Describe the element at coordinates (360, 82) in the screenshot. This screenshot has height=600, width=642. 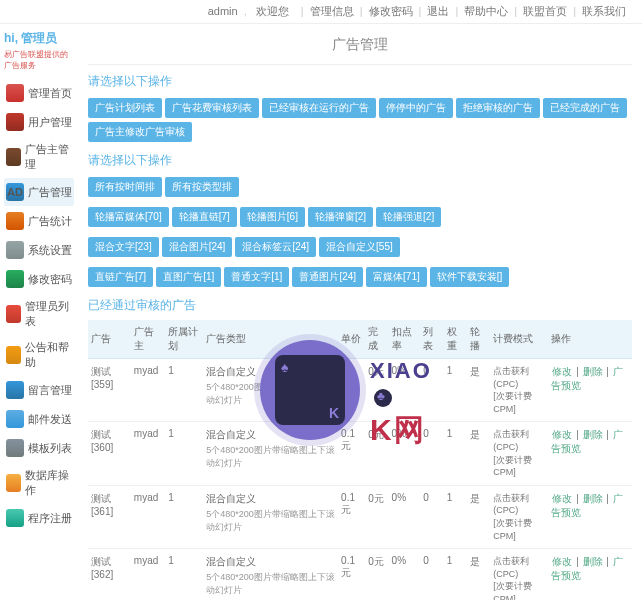
I see `section-title-1: 请选择以下操作` at that location.